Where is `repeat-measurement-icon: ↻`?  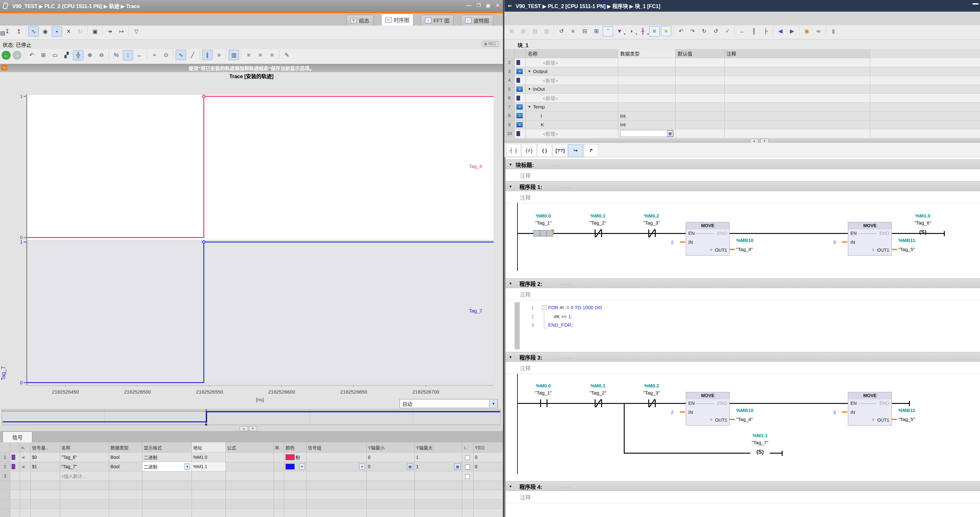
repeat-measurement-icon: ↻ is located at coordinates (80, 31).